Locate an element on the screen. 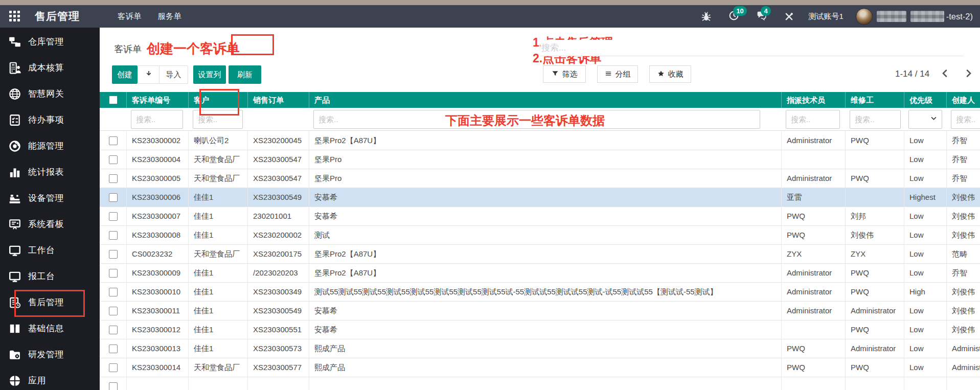  tab-service-orders: 服务单 is located at coordinates (170, 16).